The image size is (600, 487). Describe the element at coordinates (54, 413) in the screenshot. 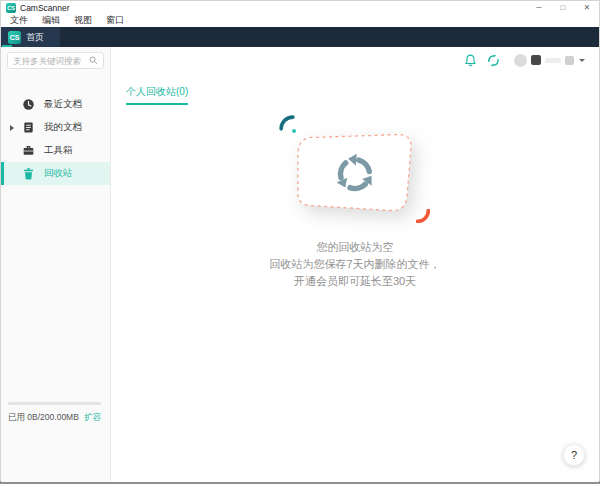

I see `storage-section: 已用 0B/200.00MB 扩容` at that location.